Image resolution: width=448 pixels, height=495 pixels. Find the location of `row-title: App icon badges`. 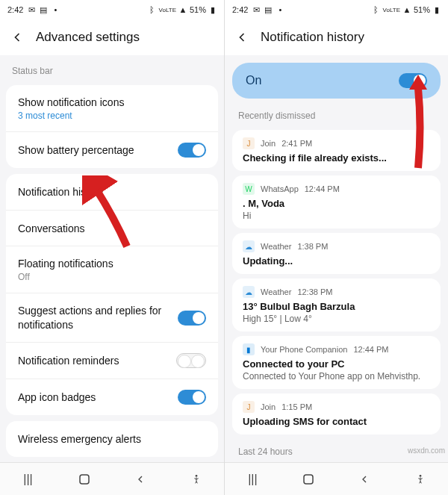

row-title: App icon badges is located at coordinates (98, 397).